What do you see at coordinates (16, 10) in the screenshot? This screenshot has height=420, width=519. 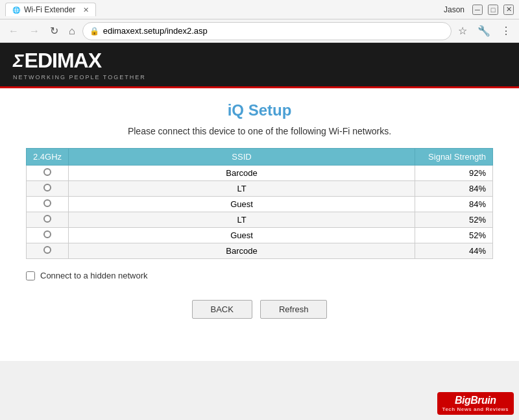 I see `tab-icon: 🌐` at bounding box center [16, 10].